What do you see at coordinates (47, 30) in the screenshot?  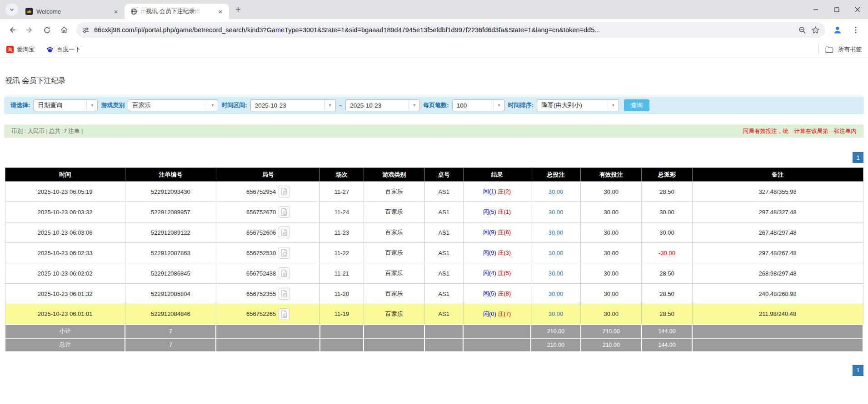 I see `reload-button` at bounding box center [47, 30].